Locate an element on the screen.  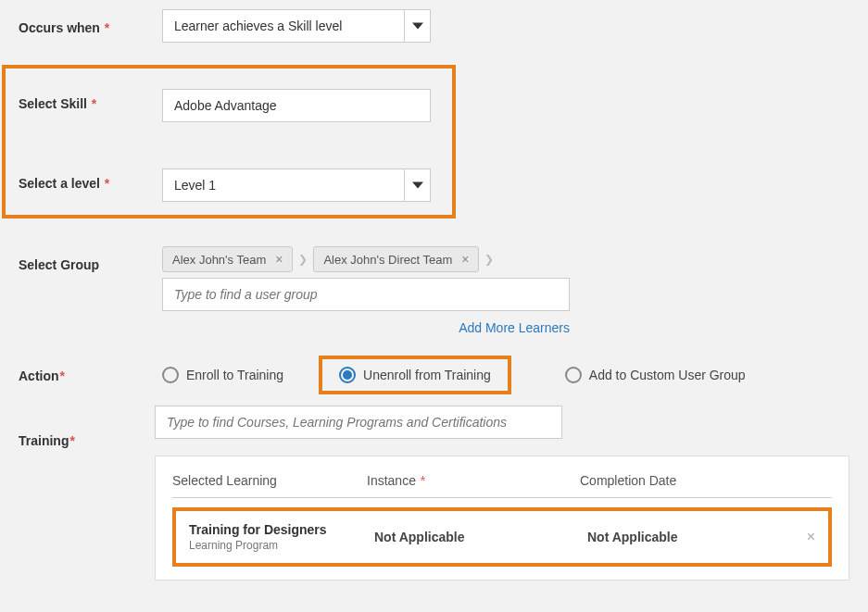
training-completion: Not Applicable is located at coordinates (680, 537).